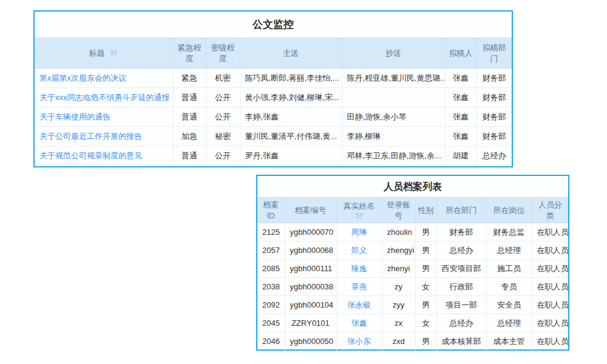 This screenshot has width=607, height=364. Describe the element at coordinates (271, 210) in the screenshot. I see `column-header-label: 档案ID` at that location.